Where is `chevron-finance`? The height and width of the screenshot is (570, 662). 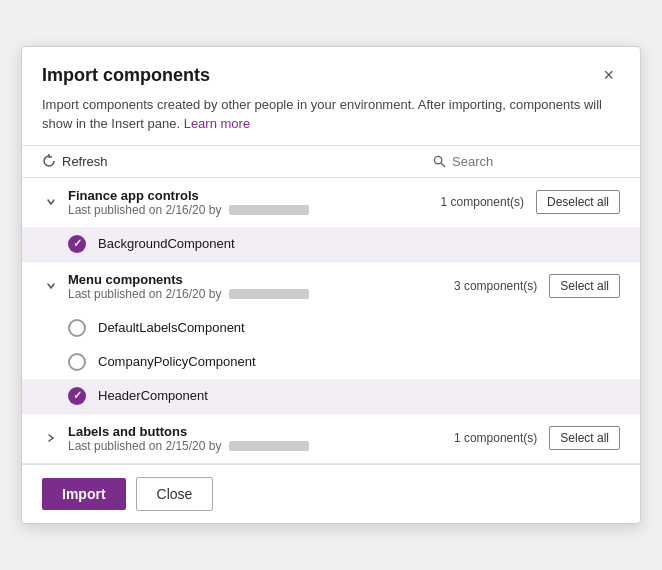 chevron-finance is located at coordinates (51, 202).